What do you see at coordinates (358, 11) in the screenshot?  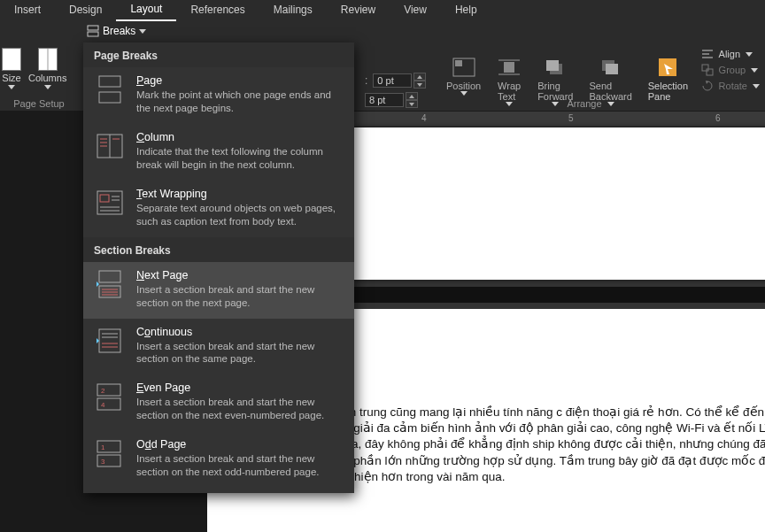 I see `tab-review: Review` at bounding box center [358, 11].